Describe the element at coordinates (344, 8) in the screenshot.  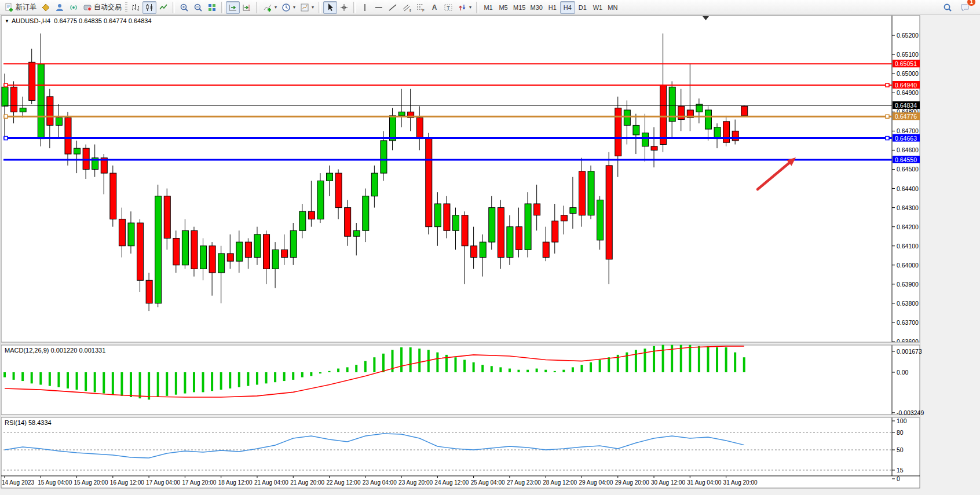
I see `crosshair-icon` at that location.